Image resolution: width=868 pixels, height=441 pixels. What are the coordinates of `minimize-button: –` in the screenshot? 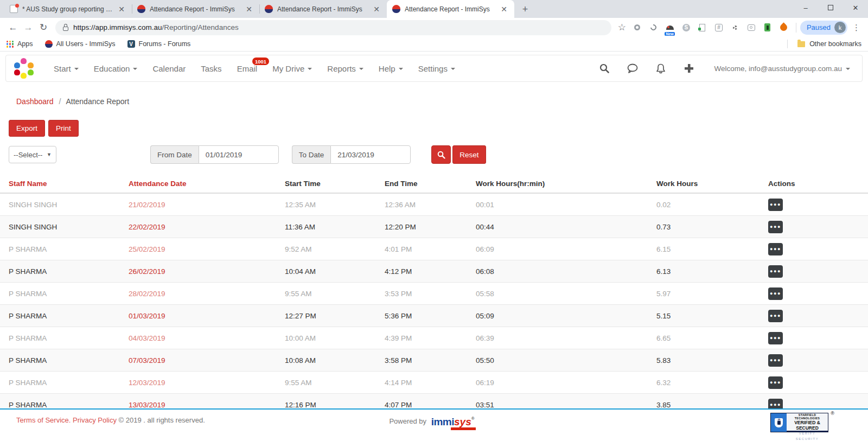 It's located at (806, 8).